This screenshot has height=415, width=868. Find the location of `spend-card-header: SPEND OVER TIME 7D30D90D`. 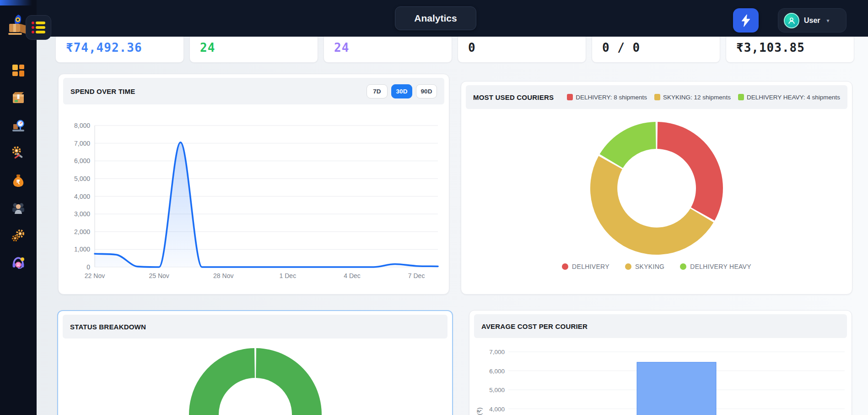

spend-card-header: SPEND OVER TIME 7D30D90D is located at coordinates (253, 91).